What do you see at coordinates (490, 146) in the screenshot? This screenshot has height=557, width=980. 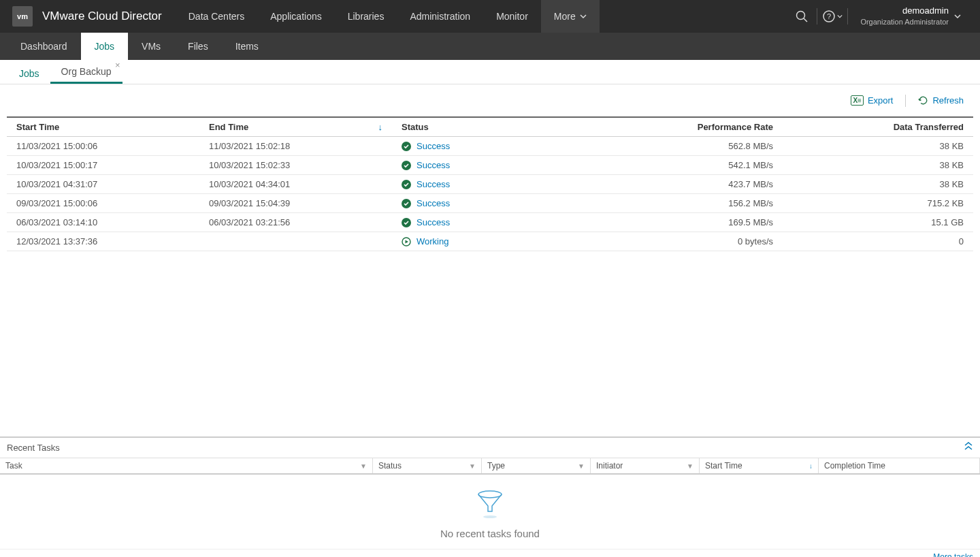 I see `table-row: 11/03/2021 15:00:0611/03/2021 15:02:18Su…` at bounding box center [490, 146].